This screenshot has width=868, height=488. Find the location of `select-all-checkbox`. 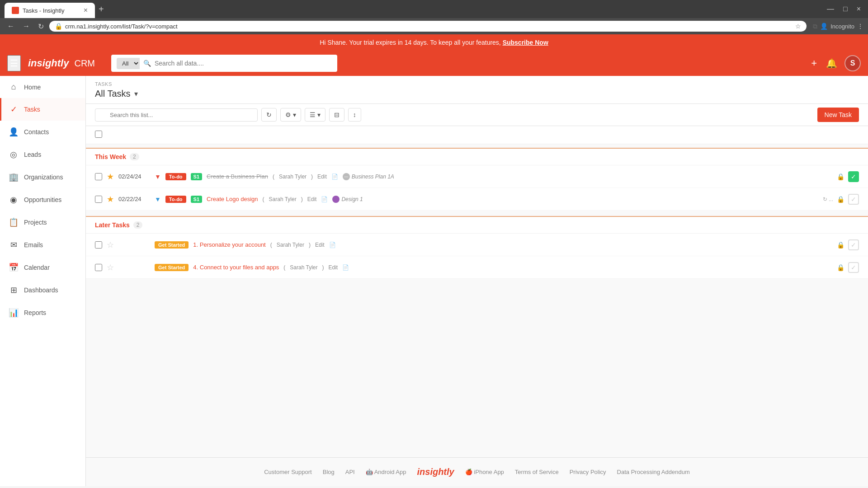

select-all-checkbox is located at coordinates (99, 134).